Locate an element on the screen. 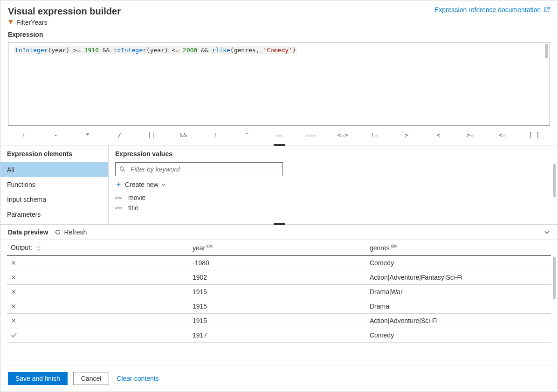 This screenshot has height=392, width=558. operator-button: == is located at coordinates (279, 135).